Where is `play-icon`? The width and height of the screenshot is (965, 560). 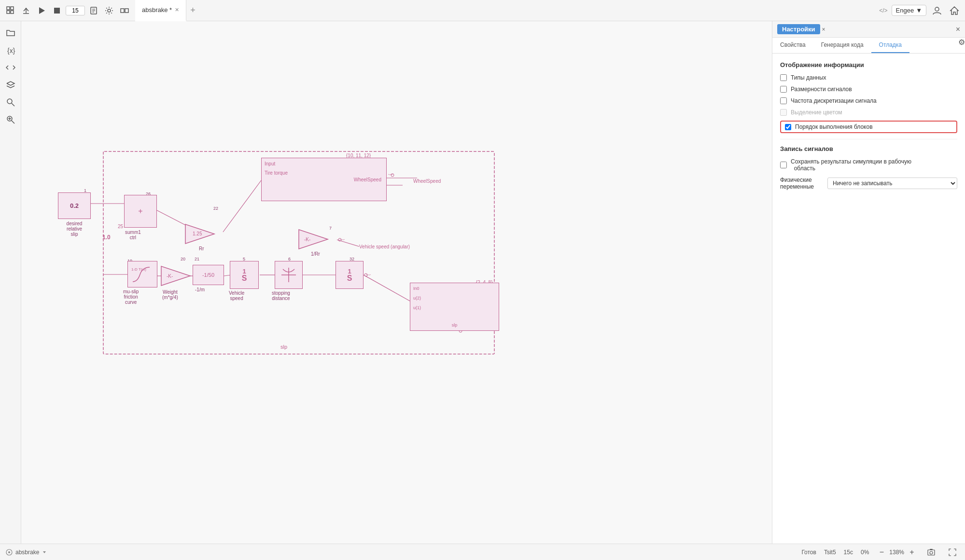
play-icon is located at coordinates (42, 11).